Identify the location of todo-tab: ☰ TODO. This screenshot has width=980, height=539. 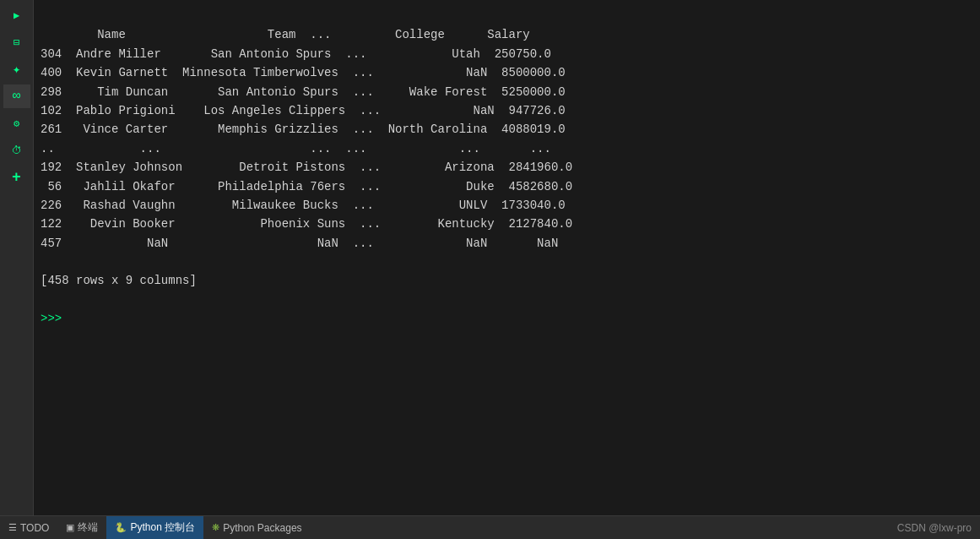
(29, 527).